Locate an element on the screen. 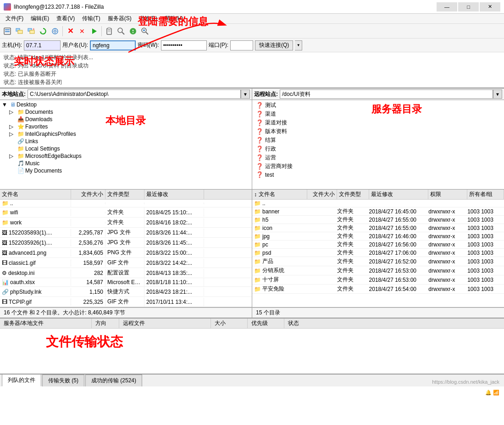  tb-cancel: ✕ is located at coordinates (70, 31).